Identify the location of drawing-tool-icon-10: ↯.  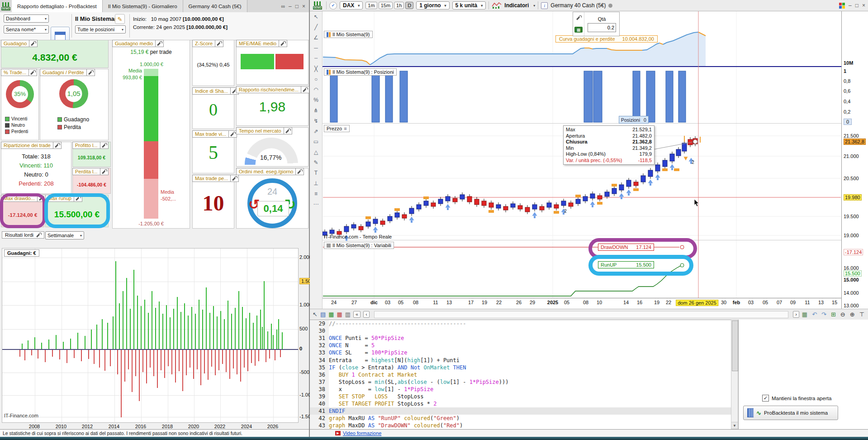
(316, 120).